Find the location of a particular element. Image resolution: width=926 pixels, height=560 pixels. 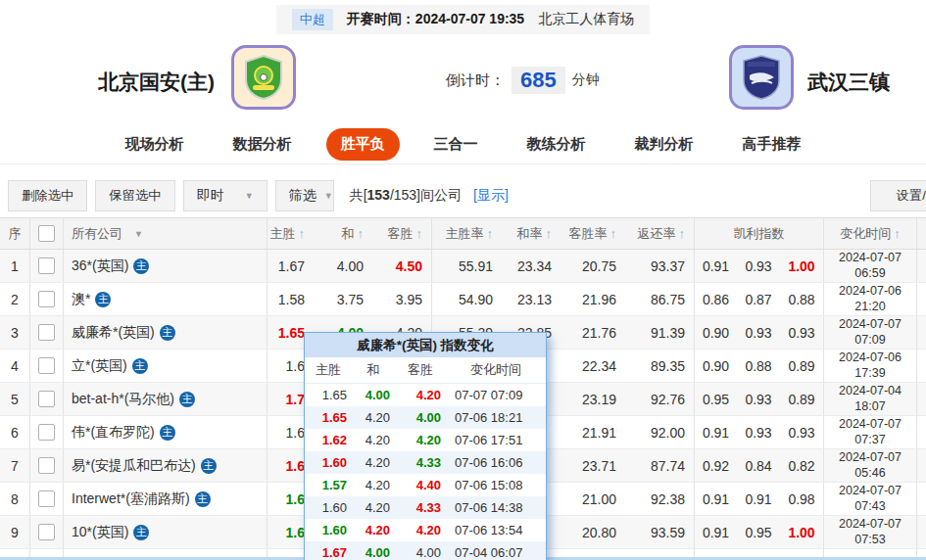

company-cell: 伟*(直布罗陀)主 is located at coordinates (165, 433).